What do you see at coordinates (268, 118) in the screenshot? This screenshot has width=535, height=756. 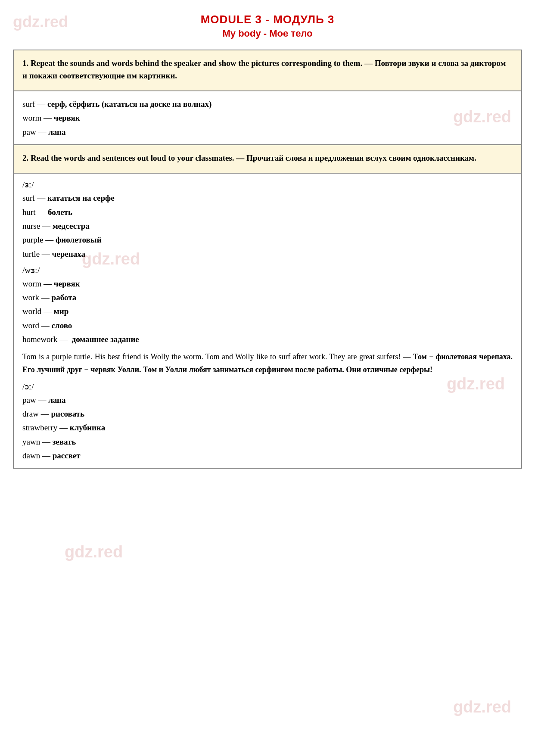 I see `task1-vocab-worm: worm — червяк` at bounding box center [268, 118].